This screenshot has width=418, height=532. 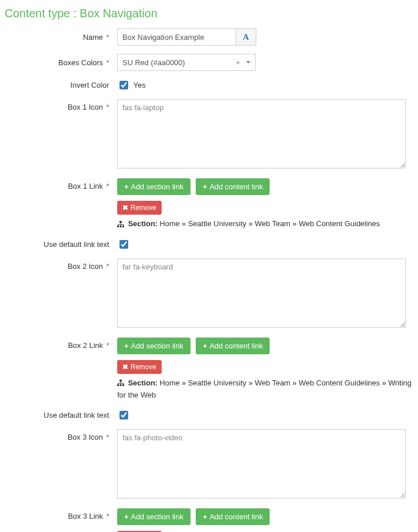 I want to click on label-boxes-colors: Boxes Colors *, so click(x=61, y=62).